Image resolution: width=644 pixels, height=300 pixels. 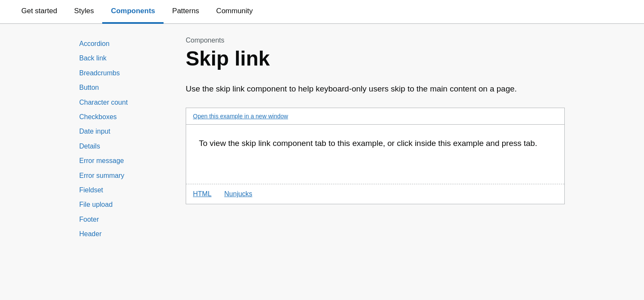 I want to click on sidebar-item-header: Header, so click(x=122, y=234).